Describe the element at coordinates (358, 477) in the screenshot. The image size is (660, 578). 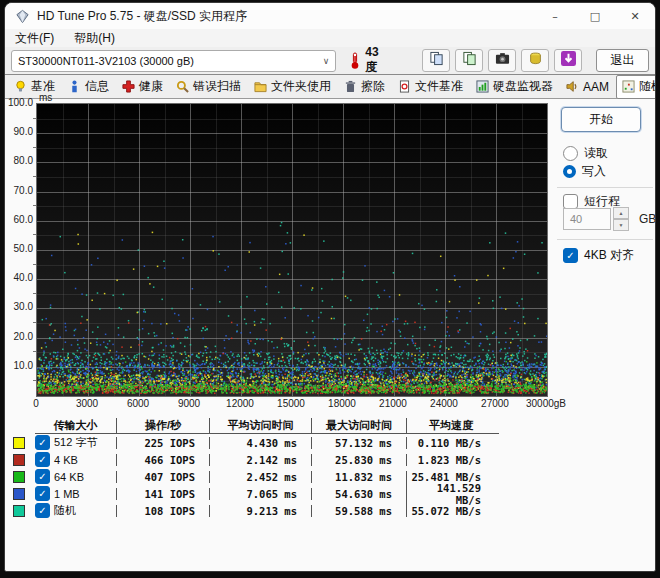
I see `table-cell-max: 11.832 ms` at that location.